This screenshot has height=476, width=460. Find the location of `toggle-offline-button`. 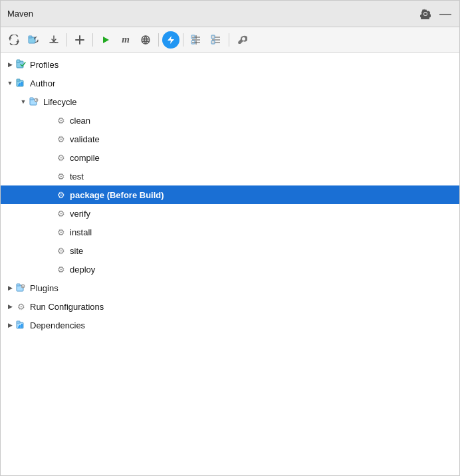

toggle-offline-button is located at coordinates (146, 40).